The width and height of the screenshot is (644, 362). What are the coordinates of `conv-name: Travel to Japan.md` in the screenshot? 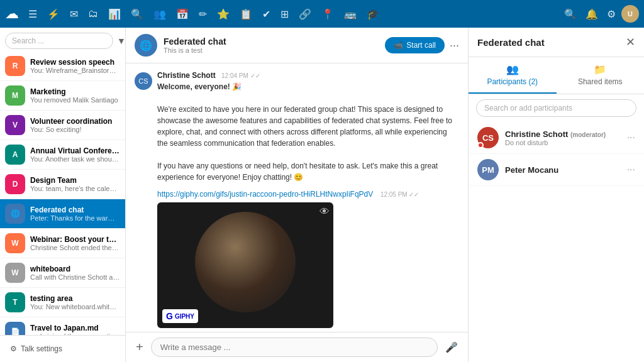 It's located at (75, 328).